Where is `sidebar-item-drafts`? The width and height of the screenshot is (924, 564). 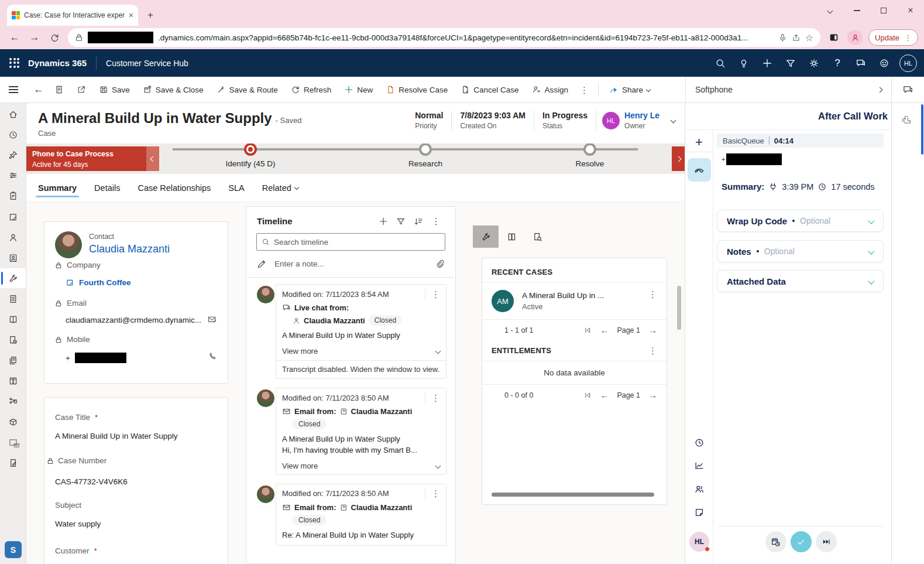 sidebar-item-drafts is located at coordinates (13, 463).